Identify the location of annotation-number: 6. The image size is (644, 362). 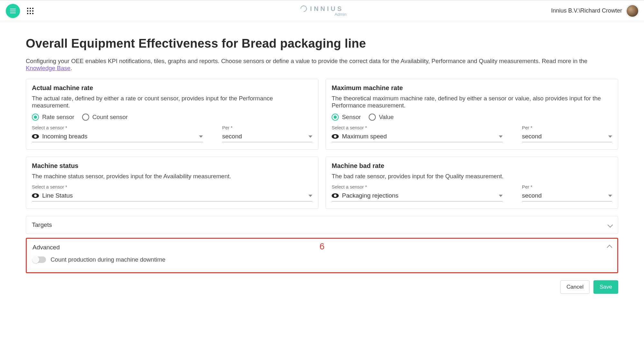
(322, 246).